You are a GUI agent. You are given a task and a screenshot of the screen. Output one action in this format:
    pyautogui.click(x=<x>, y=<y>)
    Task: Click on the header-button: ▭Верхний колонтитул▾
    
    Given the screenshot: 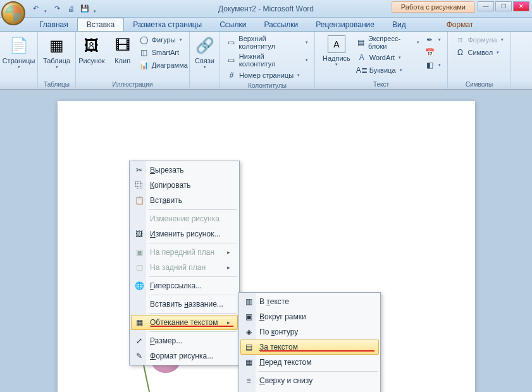 What is the action you would take?
    pyautogui.click(x=267, y=42)
    